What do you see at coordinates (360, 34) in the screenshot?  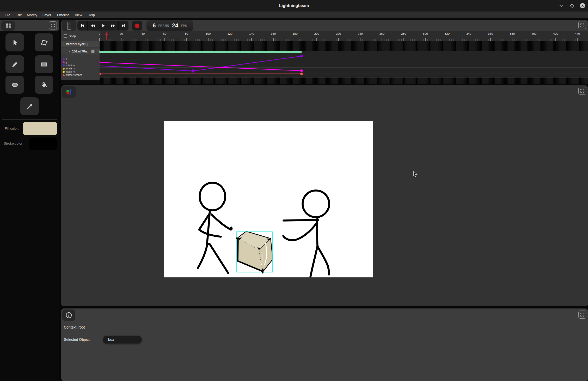 I see `ruler-tick-label: 240` at bounding box center [360, 34].